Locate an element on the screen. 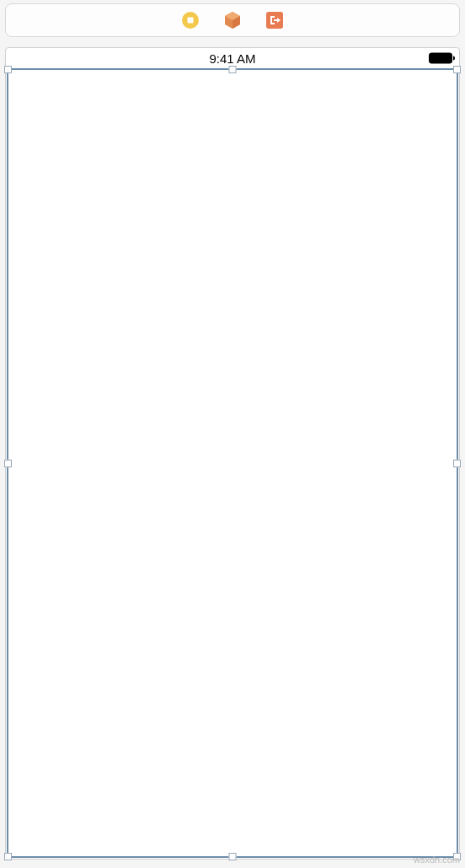  resize-handle-top-right is located at coordinates (457, 69).